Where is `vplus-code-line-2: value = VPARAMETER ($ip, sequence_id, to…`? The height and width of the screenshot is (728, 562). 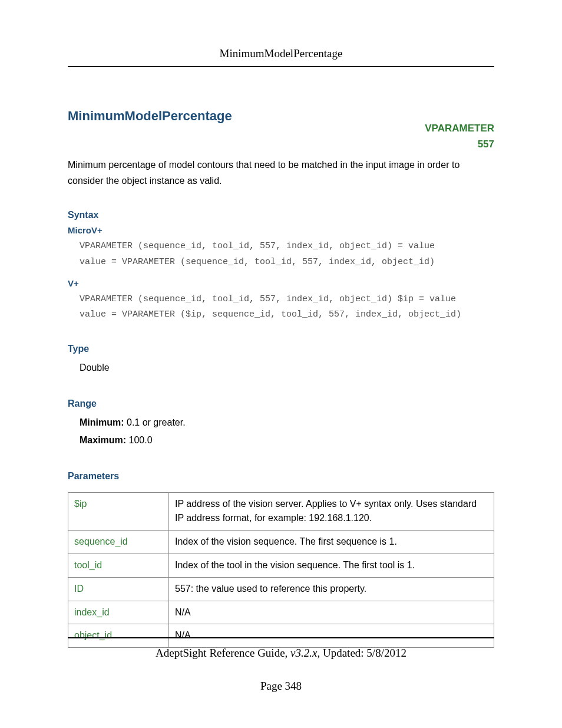
vplus-code-line-2: value = VPARAMETER ($ip, sequence_id, to… is located at coordinates (287, 315).